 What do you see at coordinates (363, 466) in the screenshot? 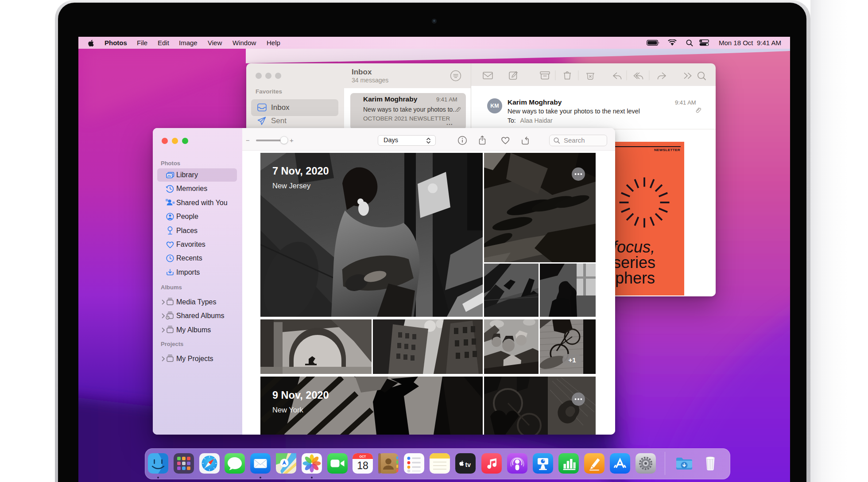
I see `svg-text: 18` at bounding box center [363, 466].